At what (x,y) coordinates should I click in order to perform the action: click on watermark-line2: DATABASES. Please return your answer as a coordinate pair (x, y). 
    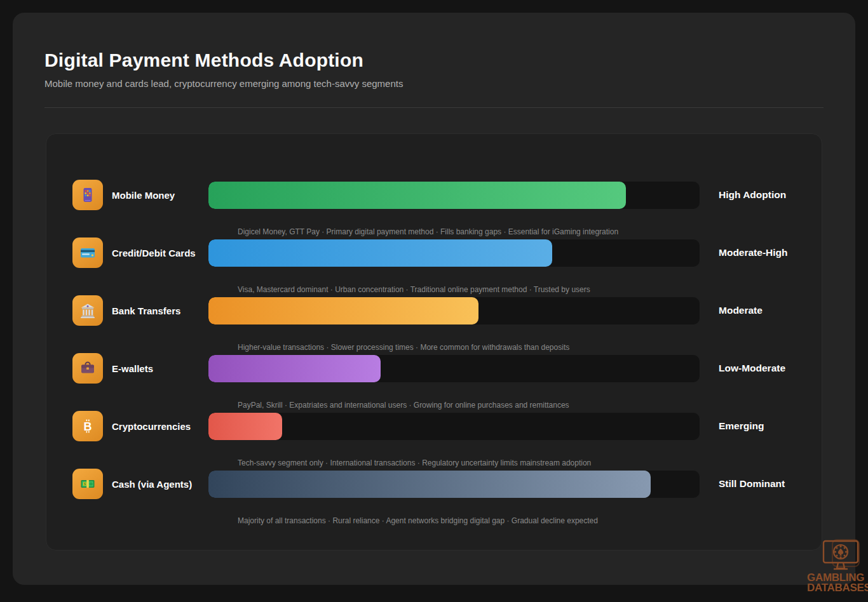
    Looking at the image, I should click on (837, 588).